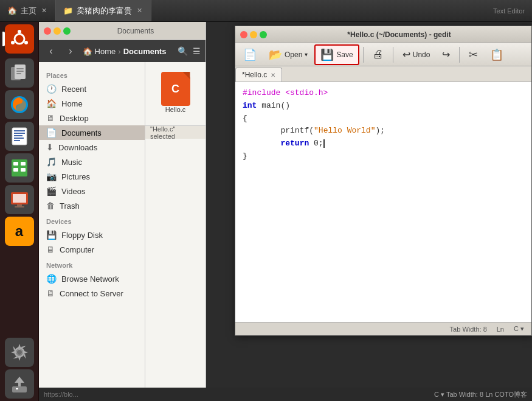 This screenshot has height=401, width=532. What do you see at coordinates (19, 231) in the screenshot?
I see `dock-icon-amazon: a` at bounding box center [19, 231].